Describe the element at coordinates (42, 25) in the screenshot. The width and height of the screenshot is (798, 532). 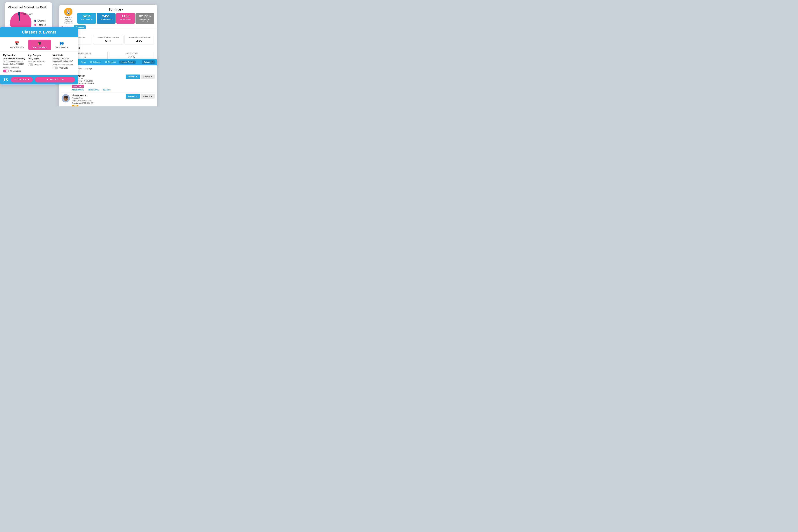
I see `retained-label: Retained` at that location.